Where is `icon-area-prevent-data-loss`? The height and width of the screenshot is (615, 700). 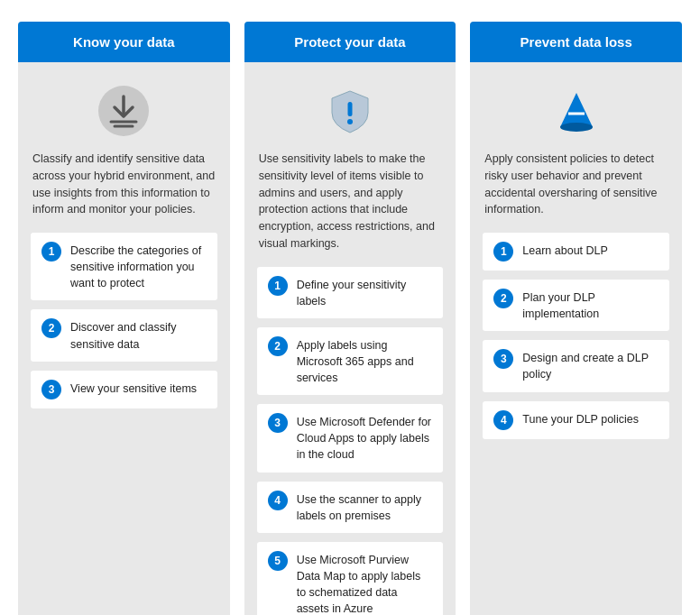
icon-area-prevent-data-loss is located at coordinates (576, 109).